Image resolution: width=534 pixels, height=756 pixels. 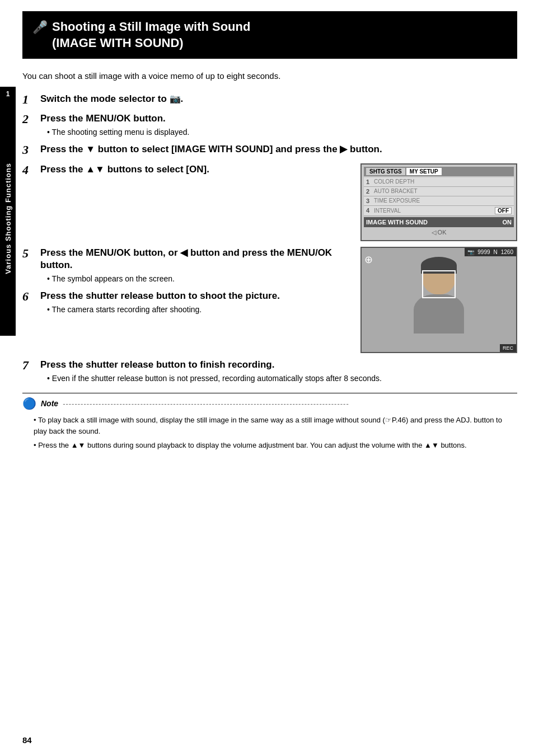 I want to click on step-2-content: Press the MENU/OK button. The shooting s…, so click(x=279, y=125).